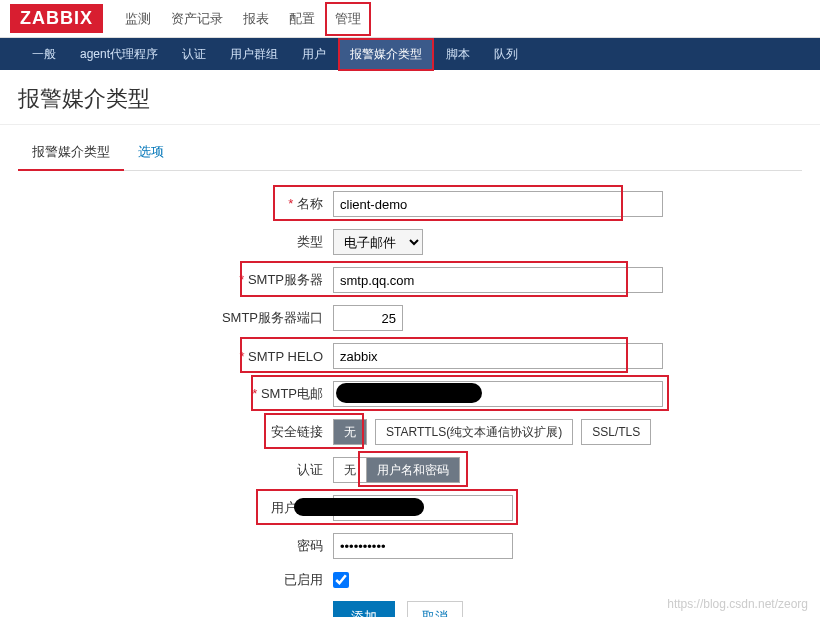  Describe the element at coordinates (423, 546) in the screenshot. I see `password-input` at that location.